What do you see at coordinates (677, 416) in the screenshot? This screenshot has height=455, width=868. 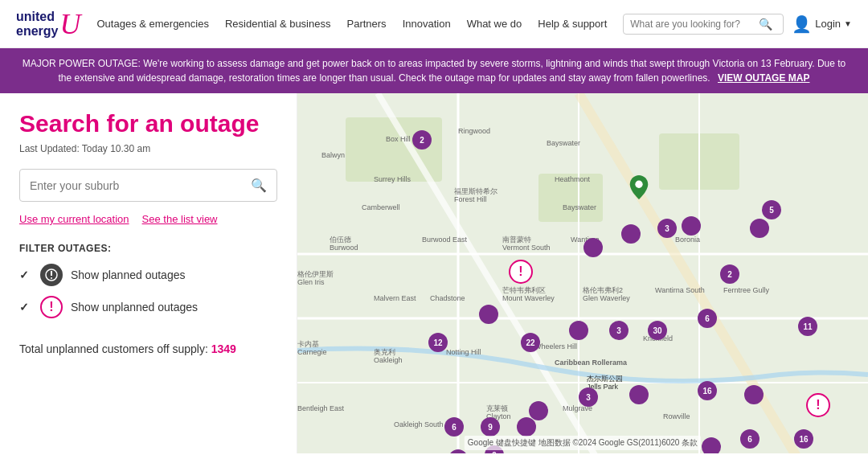 I see `svg-text: Rowville` at bounding box center [677, 416].